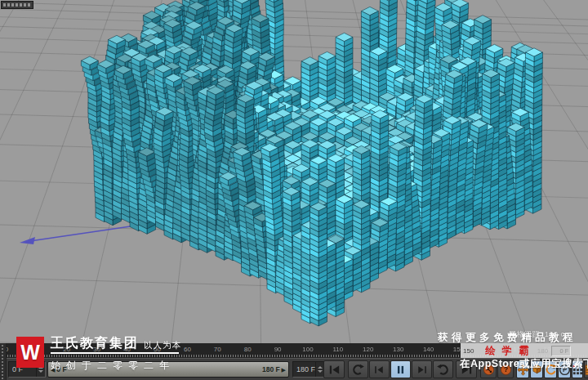 Image resolution: width=588 pixels, height=380 pixels. What do you see at coordinates (278, 350) in the screenshot?
I see `ruler-tick: 90` at bounding box center [278, 350].